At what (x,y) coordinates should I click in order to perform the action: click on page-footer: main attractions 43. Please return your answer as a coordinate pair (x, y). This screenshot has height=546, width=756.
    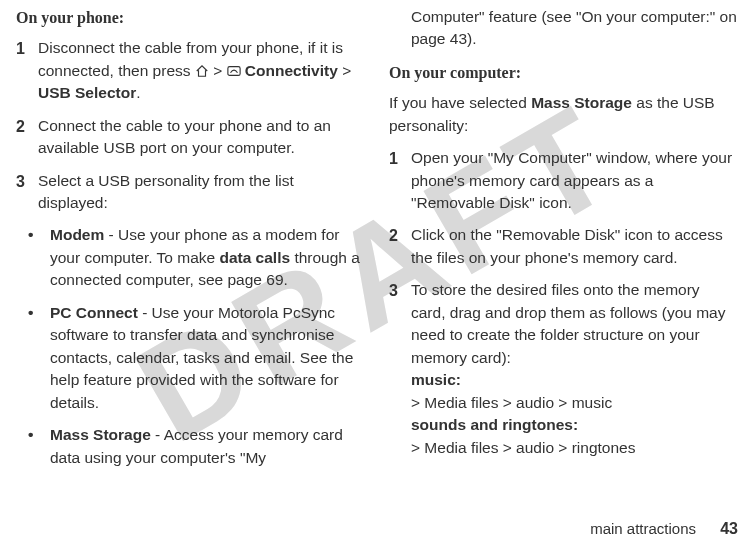
    Looking at the image, I should click on (664, 529).